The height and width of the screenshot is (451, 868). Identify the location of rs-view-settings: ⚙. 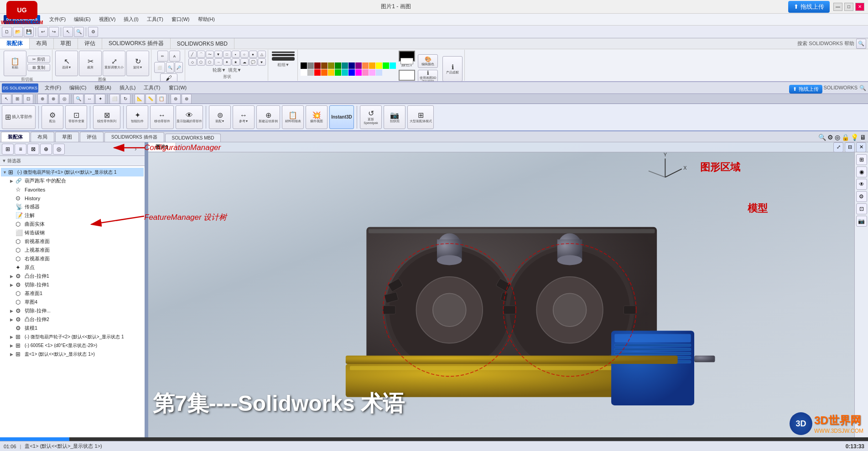
(862, 197).